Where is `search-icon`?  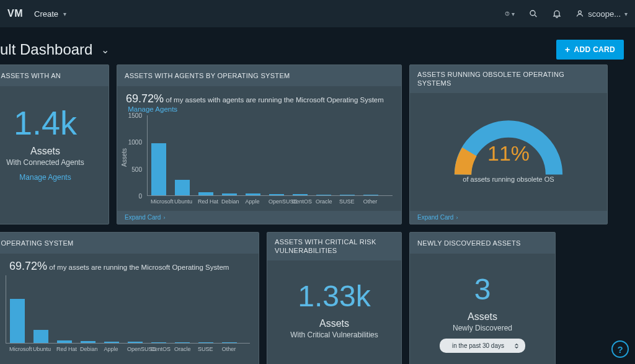 search-icon is located at coordinates (533, 14).